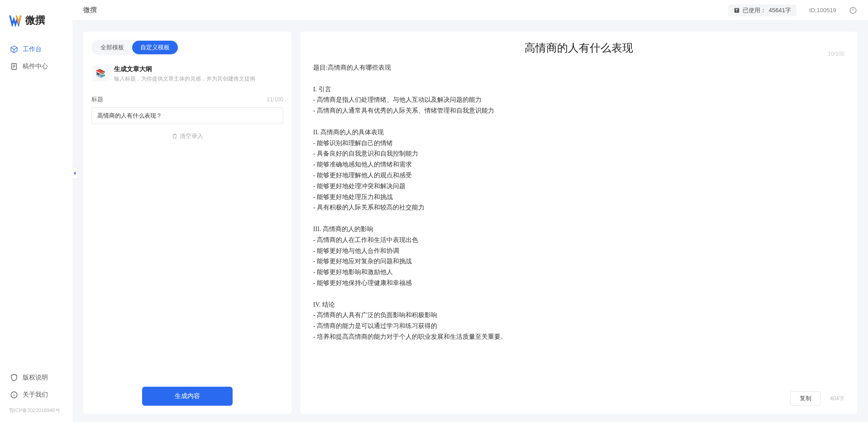 This screenshot has height=422, width=868. I want to click on chevron-left-icon, so click(75, 173).